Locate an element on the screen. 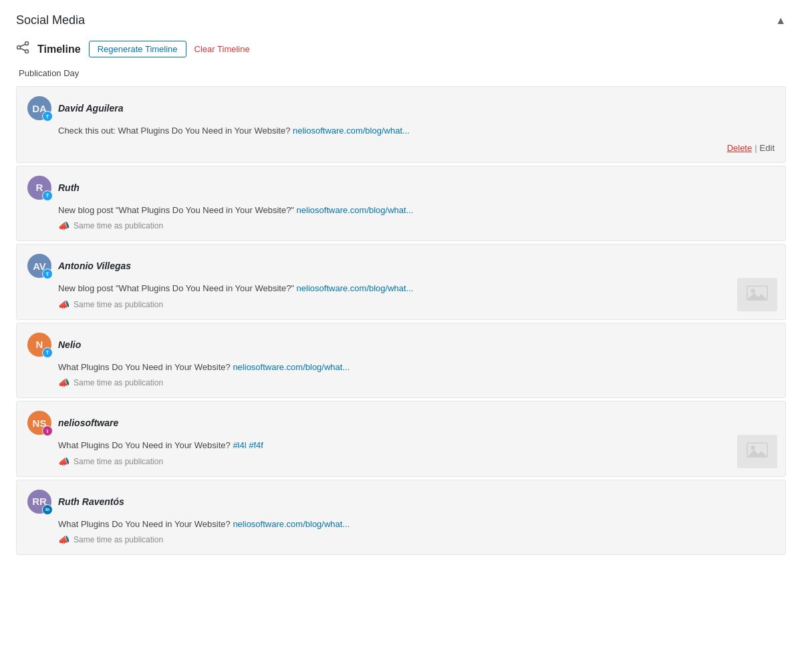 Image resolution: width=802 pixels, height=672 pixels. avatar-wrapper: AV T is located at coordinates (39, 266).